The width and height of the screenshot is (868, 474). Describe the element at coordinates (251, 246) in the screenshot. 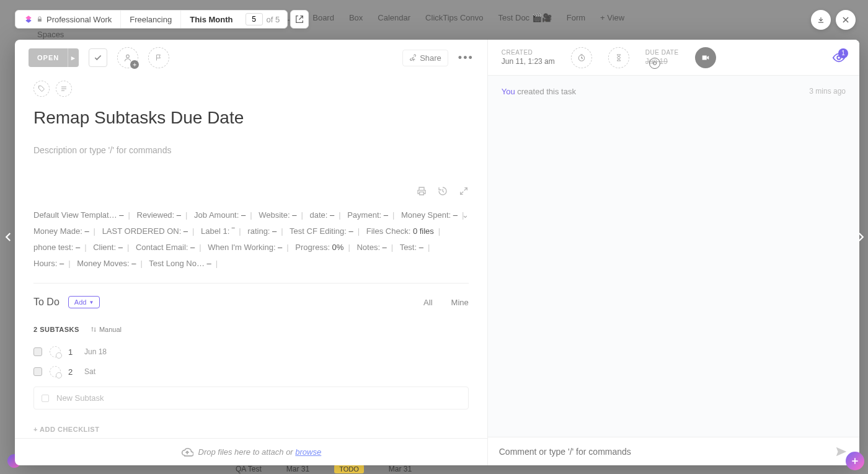

I see `custom-fields: Default View Templat… –| Reviewed: –| Jo…` at that location.